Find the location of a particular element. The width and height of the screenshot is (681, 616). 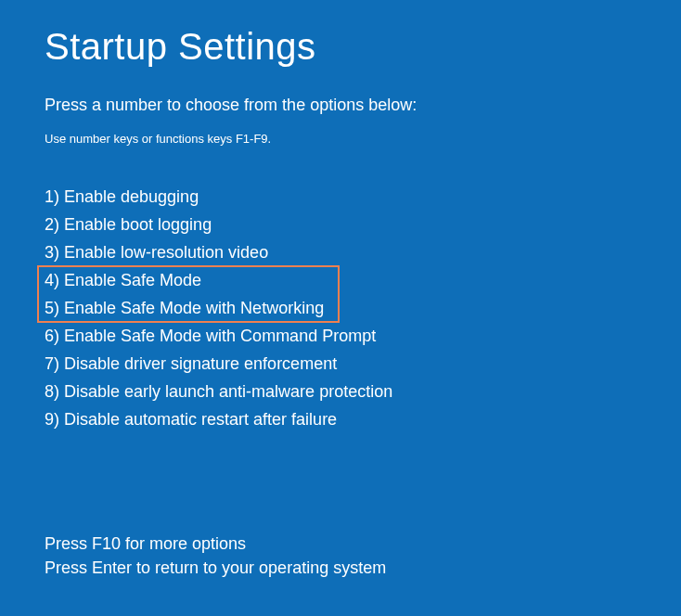

option-1-debugging: 1) Enable debugging is located at coordinates (340, 197).